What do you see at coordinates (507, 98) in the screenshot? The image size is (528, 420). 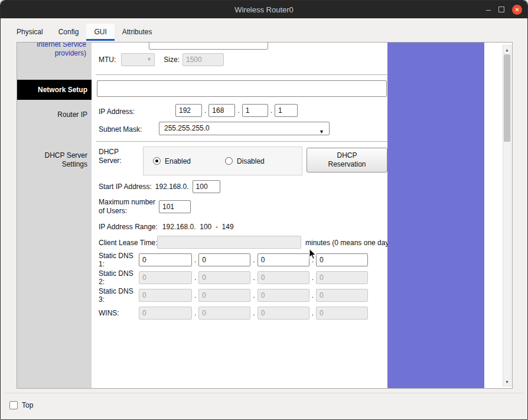 I see `scrollbar-thumb` at bounding box center [507, 98].